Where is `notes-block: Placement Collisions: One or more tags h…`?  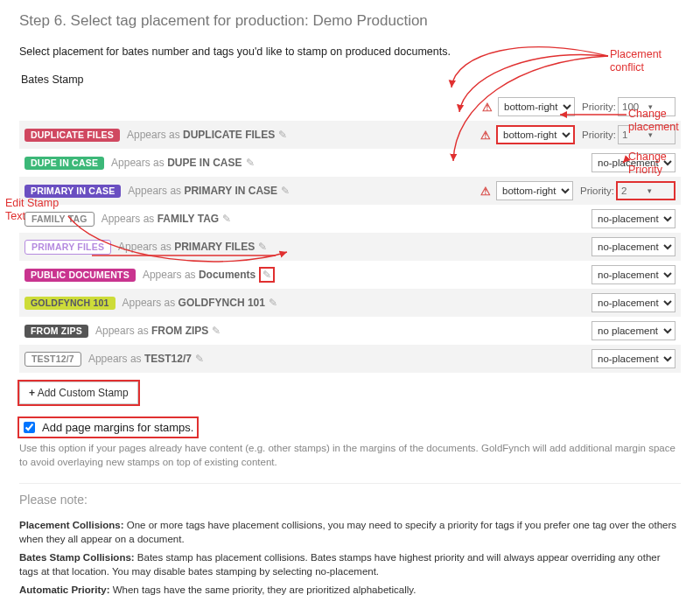 notes-block: Placement Collisions: One or more tags h… is located at coordinates (350, 556).